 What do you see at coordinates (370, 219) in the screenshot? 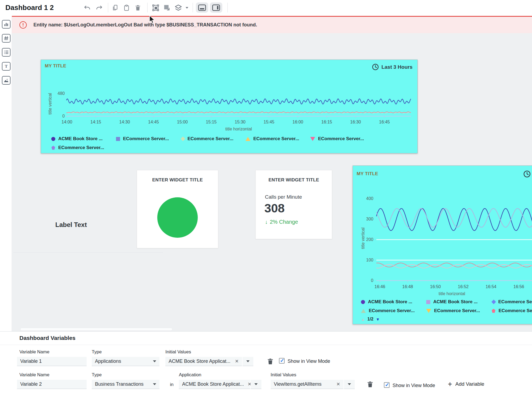
I see `y-tick-label: 300` at bounding box center [370, 219].